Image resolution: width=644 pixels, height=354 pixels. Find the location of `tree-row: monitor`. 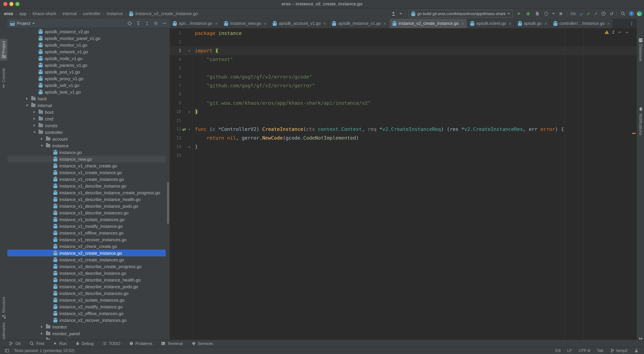

tree-row: monitor is located at coordinates (86, 327).